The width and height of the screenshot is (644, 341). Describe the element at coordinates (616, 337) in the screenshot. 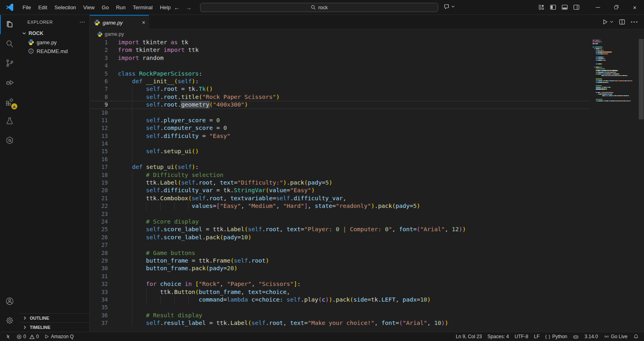

I see `go-live: Go Live` at that location.